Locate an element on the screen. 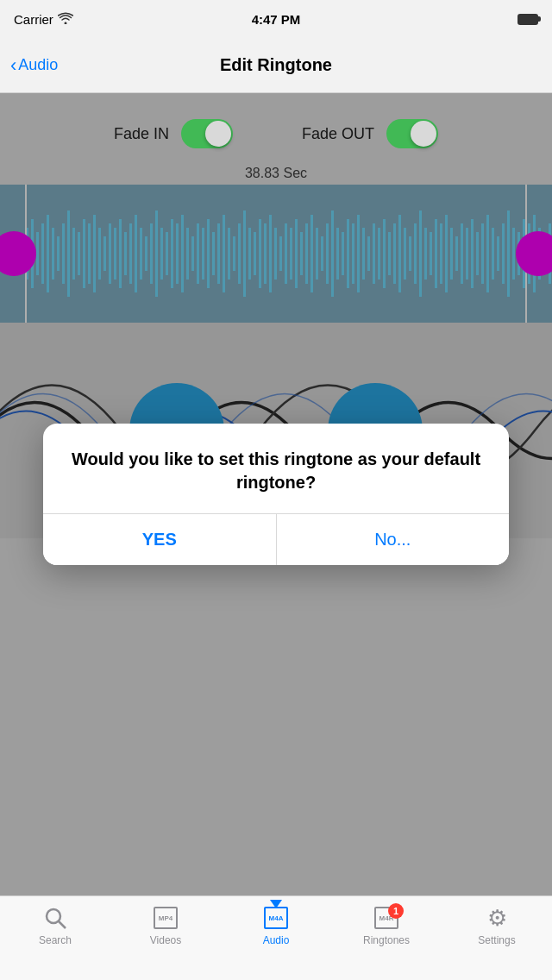 The width and height of the screenshot is (552, 980). dialog-no-button: No... is located at coordinates (393, 540).